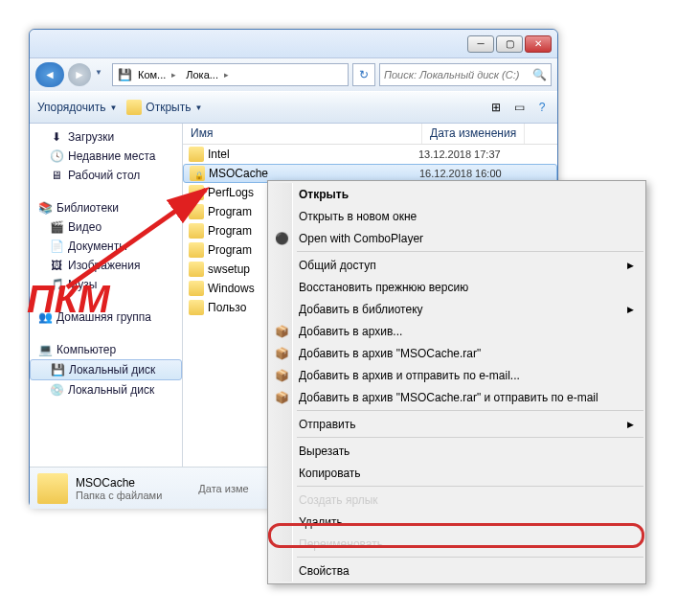  What do you see at coordinates (119, 483) in the screenshot?
I see `details-name: MSOCache` at bounding box center [119, 483].